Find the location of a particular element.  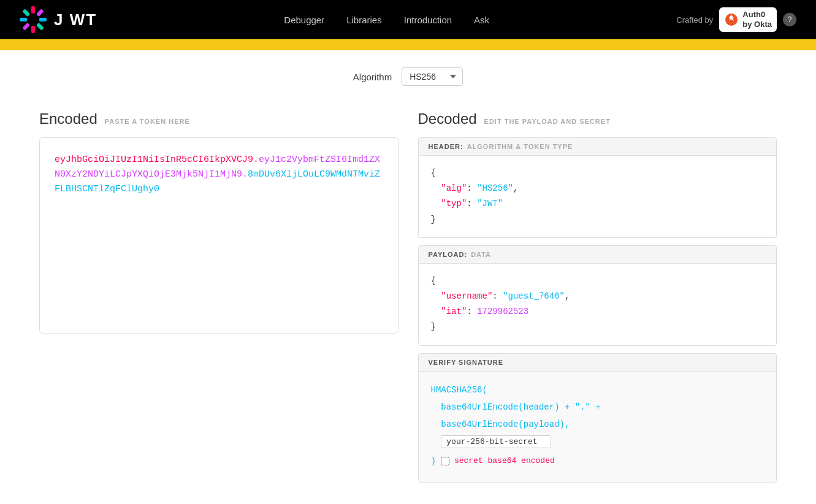

token-dot1: . is located at coordinates (256, 159).